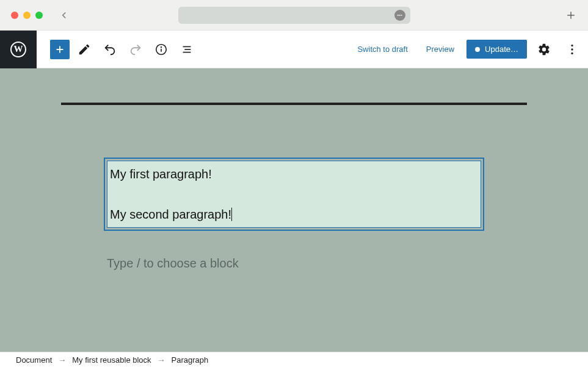  What do you see at coordinates (39, 15) in the screenshot?
I see `maximize-window-button` at bounding box center [39, 15].